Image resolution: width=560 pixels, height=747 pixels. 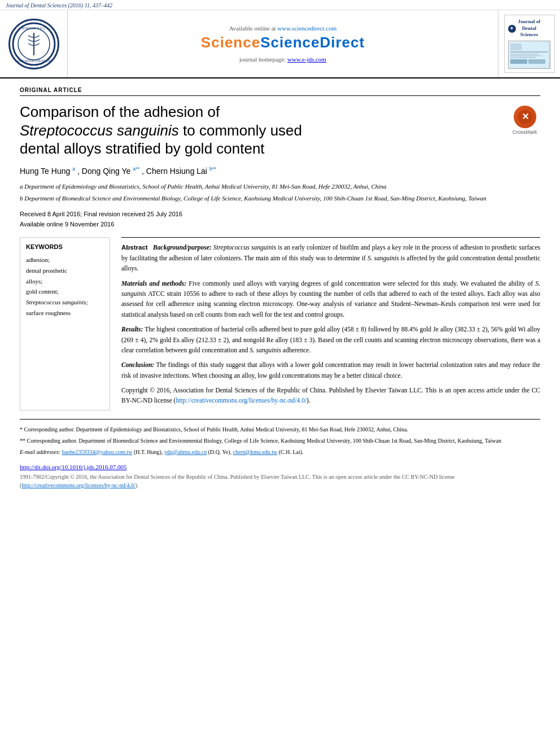 What do you see at coordinates (148, 452) in the screenshot?
I see `email1-name: (H.T. Hung),` at bounding box center [148, 452].